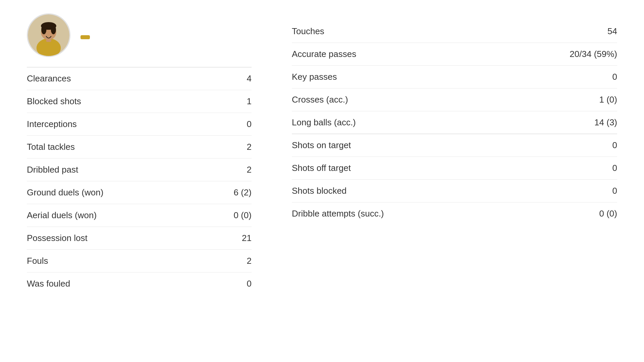 The image size is (644, 362). I want to click on stat-label: Fouls, so click(38, 261).